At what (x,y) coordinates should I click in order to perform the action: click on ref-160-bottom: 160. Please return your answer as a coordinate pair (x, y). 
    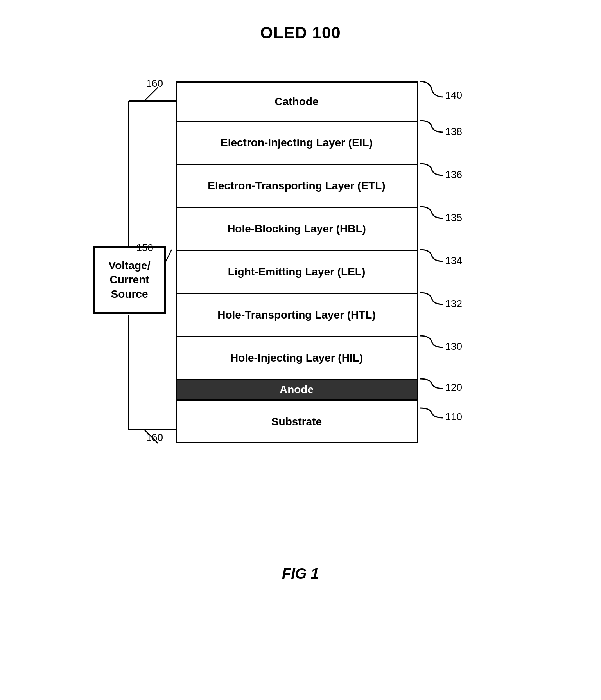
    Looking at the image, I should click on (155, 437).